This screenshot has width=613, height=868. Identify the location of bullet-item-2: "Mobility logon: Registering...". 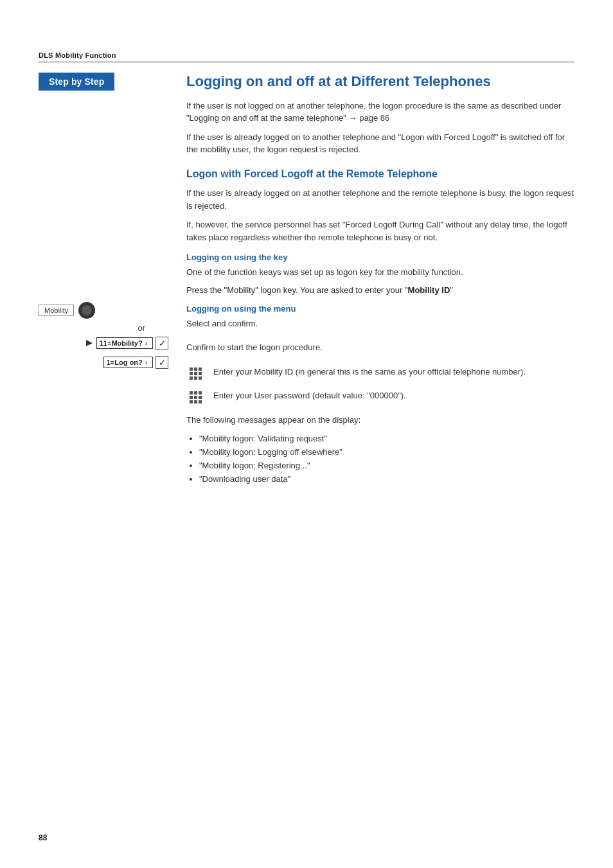
(387, 466).